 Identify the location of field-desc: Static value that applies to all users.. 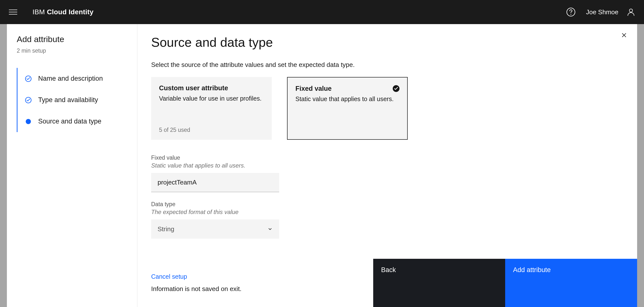
(387, 166).